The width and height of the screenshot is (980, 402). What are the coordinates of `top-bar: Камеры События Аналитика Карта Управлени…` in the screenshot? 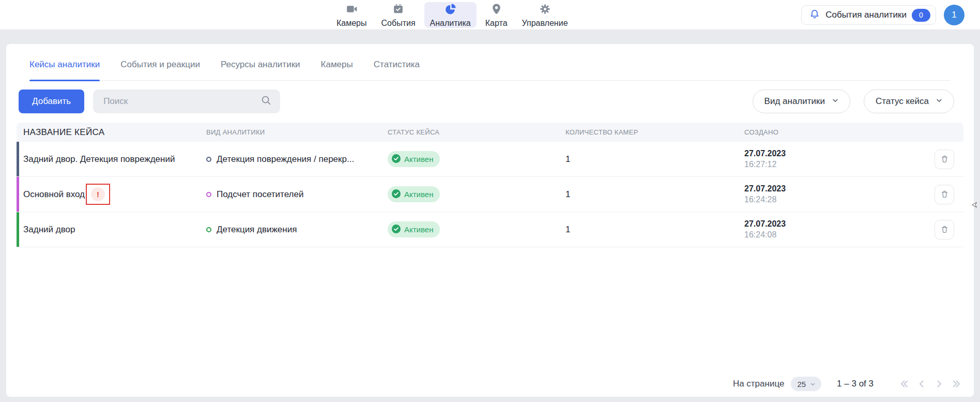 It's located at (490, 15).